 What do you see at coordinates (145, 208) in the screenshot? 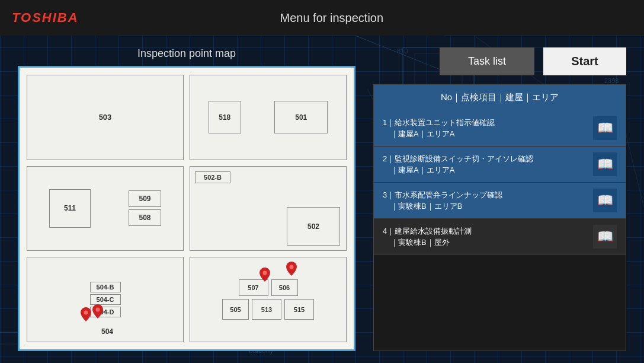
I see `room-509-508-group: 509 508` at bounding box center [145, 208].